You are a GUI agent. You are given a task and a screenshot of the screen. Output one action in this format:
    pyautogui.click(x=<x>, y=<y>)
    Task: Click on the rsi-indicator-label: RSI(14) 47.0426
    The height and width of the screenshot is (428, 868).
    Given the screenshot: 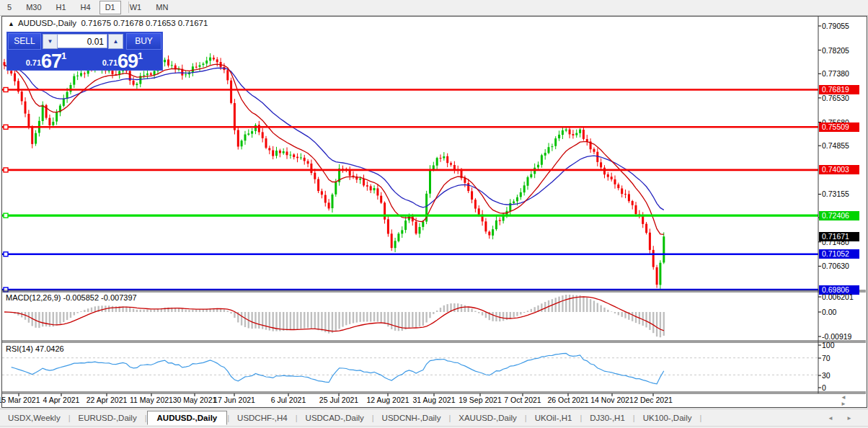 What is the action you would take?
    pyautogui.click(x=35, y=349)
    